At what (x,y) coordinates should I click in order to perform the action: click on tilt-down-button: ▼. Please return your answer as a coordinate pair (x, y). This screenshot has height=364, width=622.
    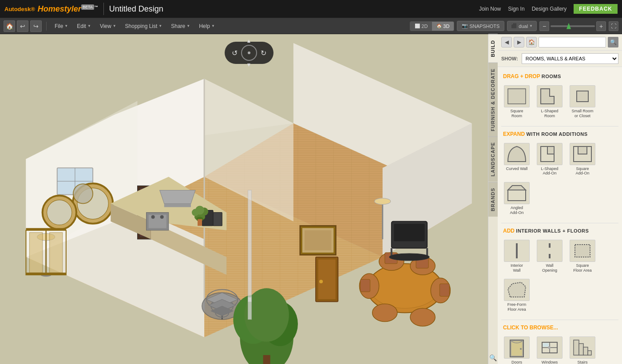
    Looking at the image, I should click on (249, 65).